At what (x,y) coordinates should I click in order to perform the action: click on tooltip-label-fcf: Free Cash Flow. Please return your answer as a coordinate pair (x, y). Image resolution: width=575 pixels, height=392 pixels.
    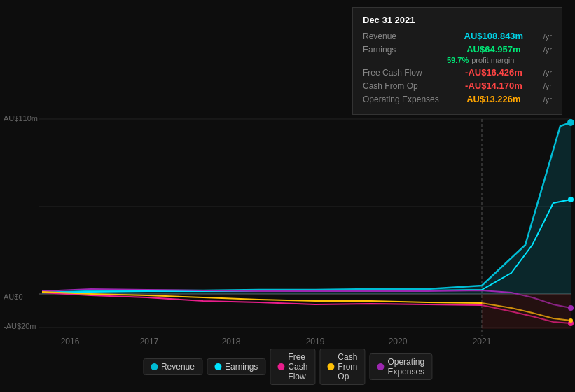
    Looking at the image, I should click on (405, 73).